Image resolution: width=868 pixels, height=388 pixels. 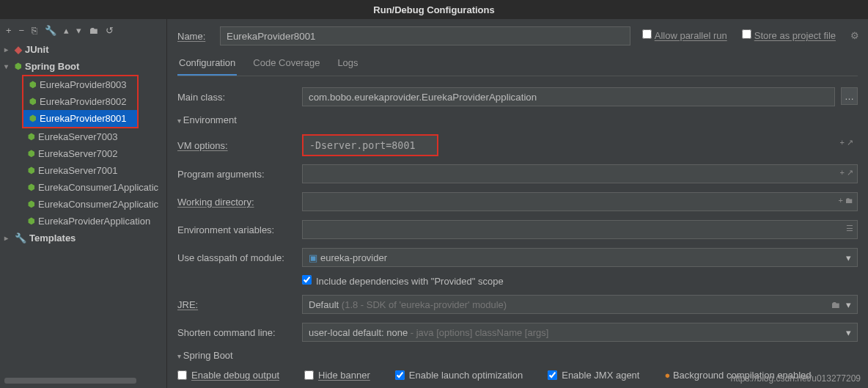 I want to click on tab-code-coverage: Code Coverage, so click(x=286, y=65).